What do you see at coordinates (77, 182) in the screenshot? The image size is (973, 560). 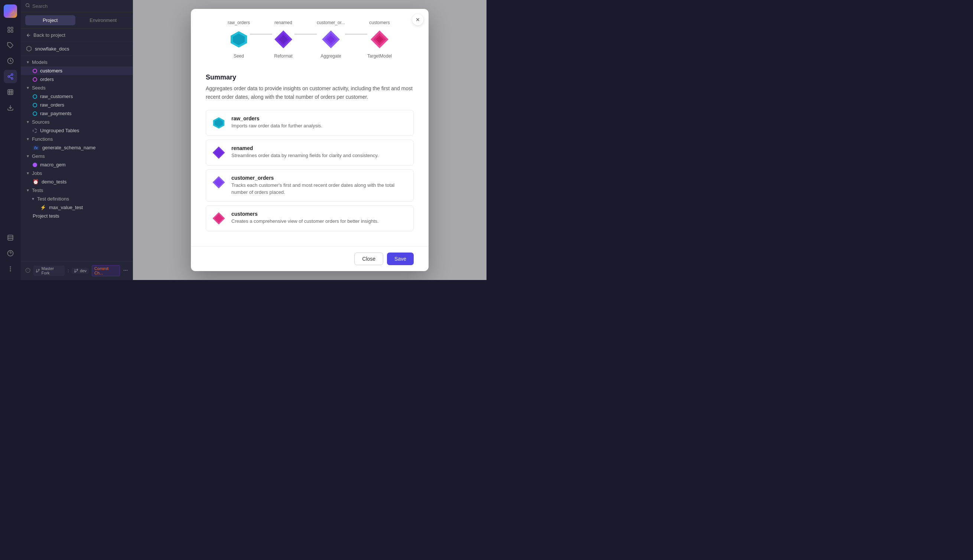 I see `tree-item-demo-tests: ⏰ demo_tests` at bounding box center [77, 182].